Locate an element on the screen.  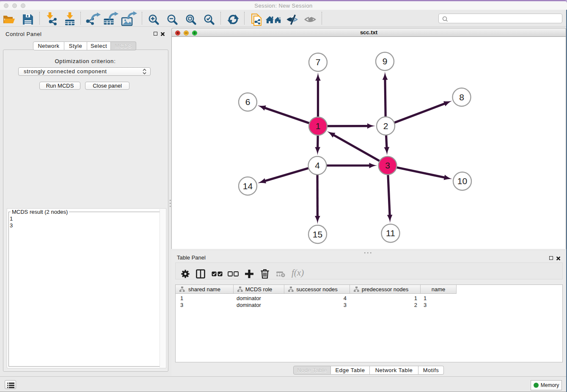
svg-text: 2 is located at coordinates (386, 126).